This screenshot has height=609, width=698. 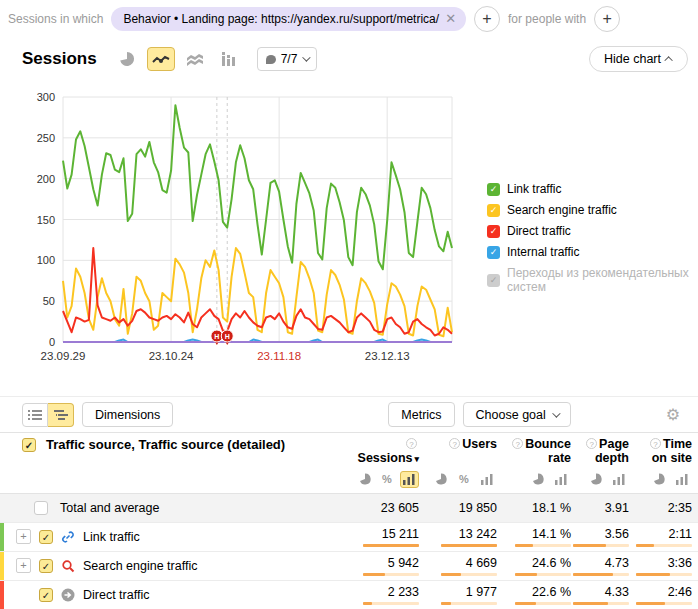 I want to click on row-label: Search engine traffic, so click(x=140, y=566).